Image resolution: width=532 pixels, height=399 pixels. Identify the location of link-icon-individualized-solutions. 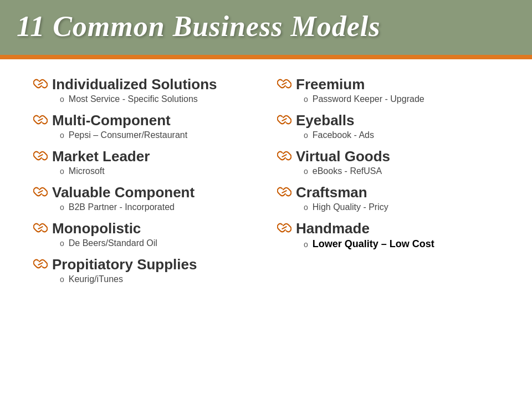
(40, 85).